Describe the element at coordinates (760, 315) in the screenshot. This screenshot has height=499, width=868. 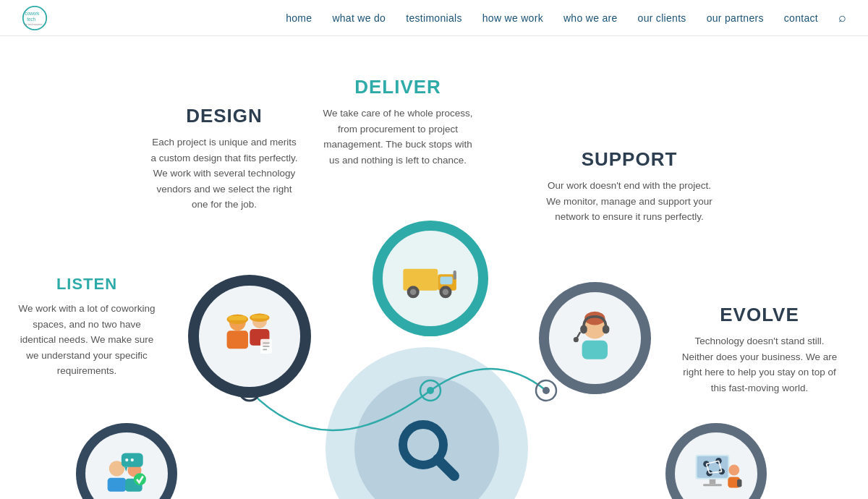
I see `evolve-title: EVOLVE` at that location.